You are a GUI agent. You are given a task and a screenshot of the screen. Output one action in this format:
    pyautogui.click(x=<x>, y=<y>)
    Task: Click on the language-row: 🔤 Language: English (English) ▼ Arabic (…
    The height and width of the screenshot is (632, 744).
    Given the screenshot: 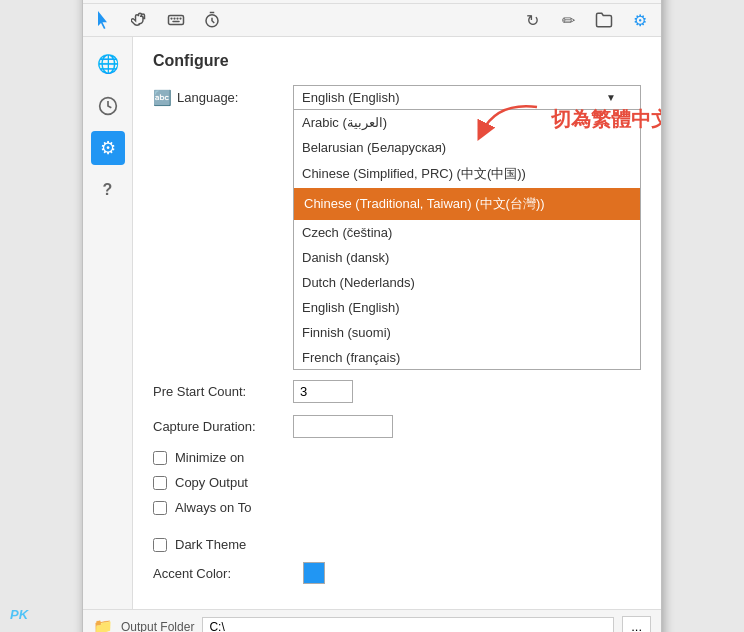 What is the action you would take?
    pyautogui.click(x=397, y=98)
    